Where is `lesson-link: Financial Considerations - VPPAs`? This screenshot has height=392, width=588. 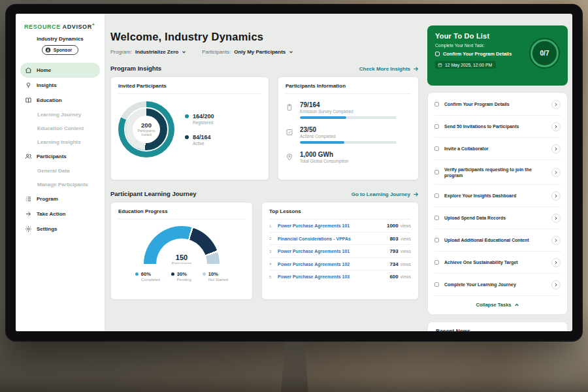 lesson-link: Financial Considerations - VPPAs is located at coordinates (333, 239).